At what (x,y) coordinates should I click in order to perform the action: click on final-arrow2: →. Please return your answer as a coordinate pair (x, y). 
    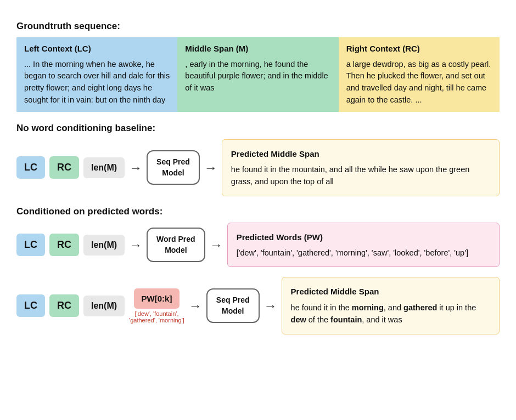
    Looking at the image, I should click on (271, 306).